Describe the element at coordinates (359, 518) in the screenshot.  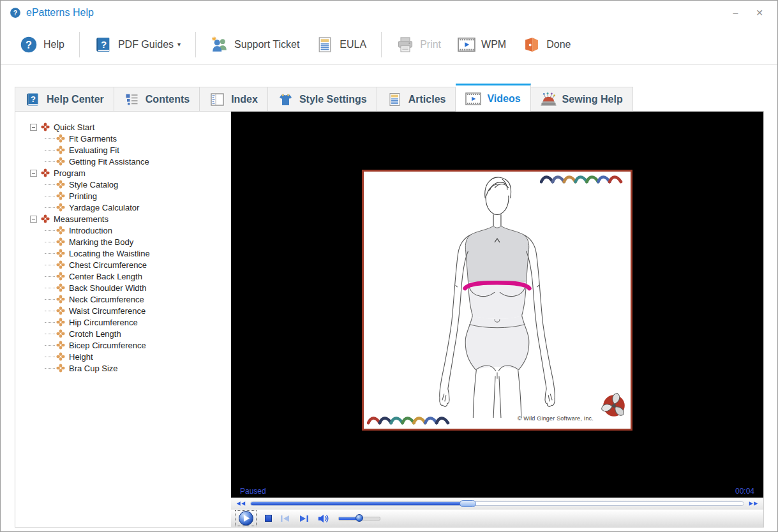
I see `volume-thumb` at that location.